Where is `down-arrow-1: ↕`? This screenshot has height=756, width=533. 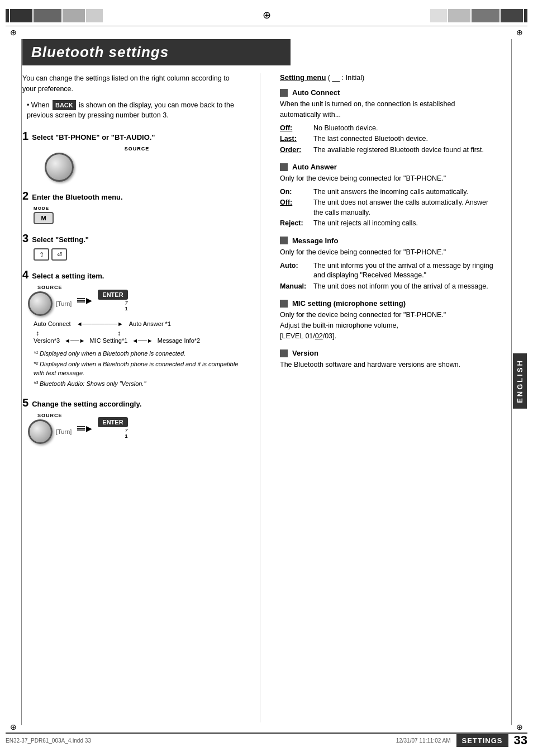
down-arrow-1: ↕ is located at coordinates (37, 333).